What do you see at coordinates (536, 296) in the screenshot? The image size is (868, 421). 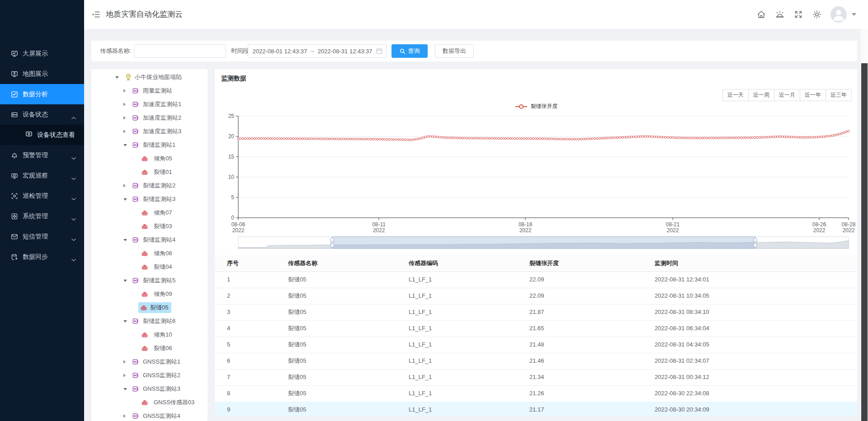 I see `table-row: 2裂缝05L1_LF_122.092022-08-31 10:34:05` at bounding box center [536, 296].